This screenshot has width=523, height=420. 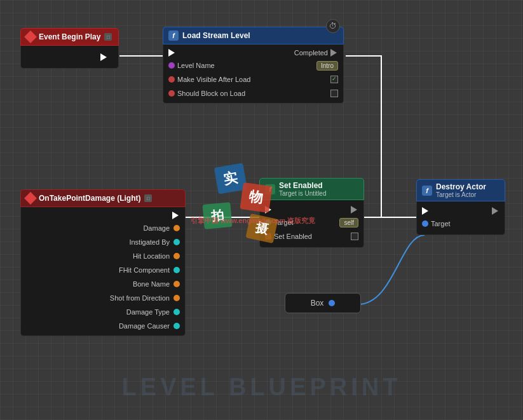 What do you see at coordinates (103, 312) in the screenshot?
I see `damage-type-row: Damage Type` at bounding box center [103, 312].